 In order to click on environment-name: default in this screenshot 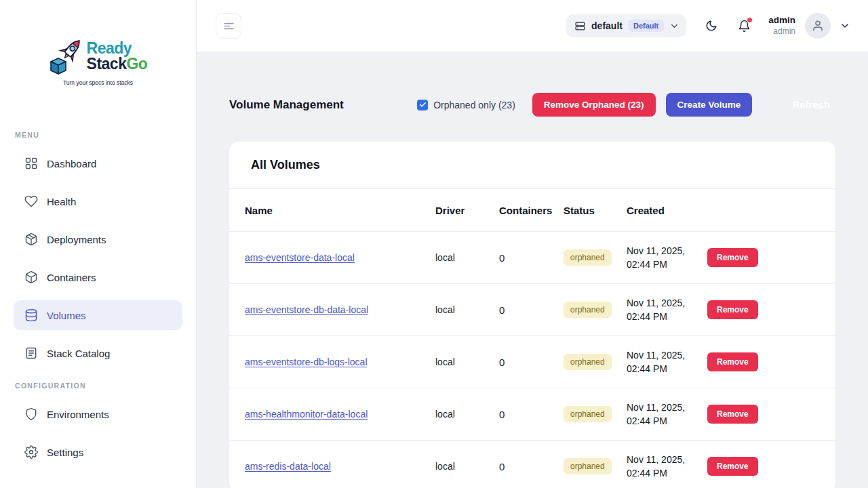, I will do `click(607, 26)`.